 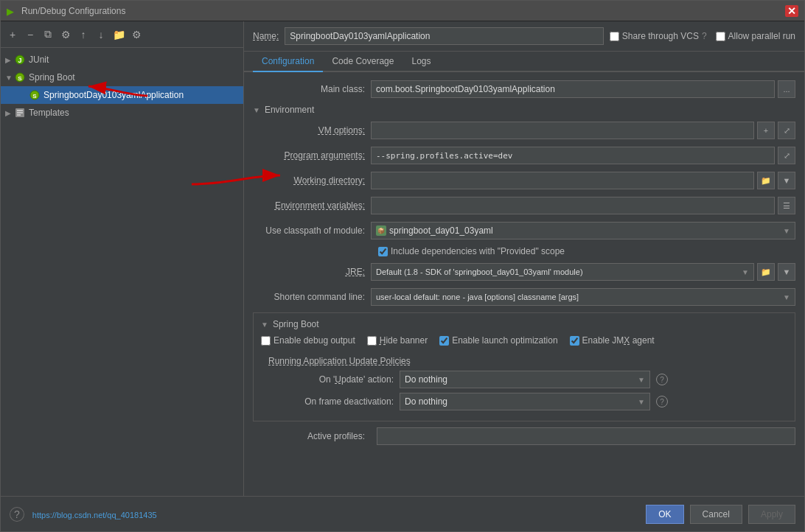 What do you see at coordinates (525, 379) in the screenshot?
I see `on-update-select: Do nothing ▼` at bounding box center [525, 379].